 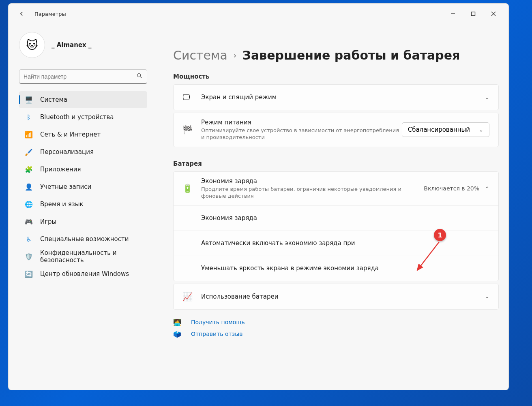 I want to click on search-input, so click(x=80, y=77).